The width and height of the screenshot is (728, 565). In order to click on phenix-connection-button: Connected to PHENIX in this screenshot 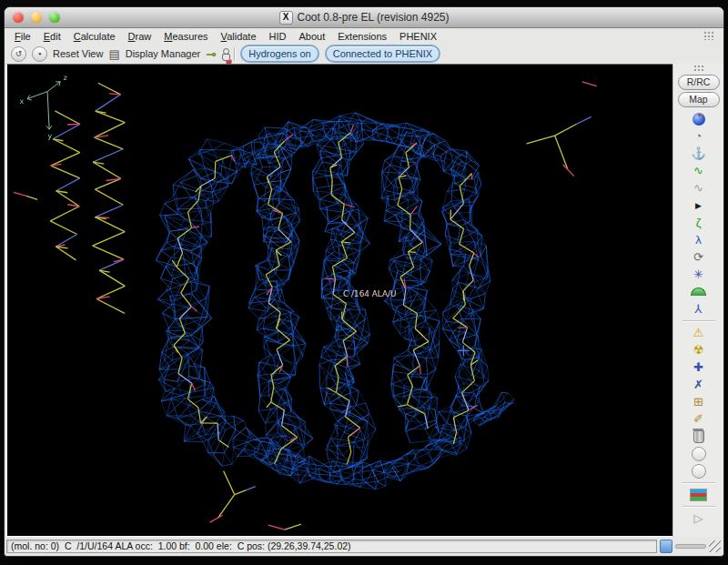, I will do `click(382, 54)`.